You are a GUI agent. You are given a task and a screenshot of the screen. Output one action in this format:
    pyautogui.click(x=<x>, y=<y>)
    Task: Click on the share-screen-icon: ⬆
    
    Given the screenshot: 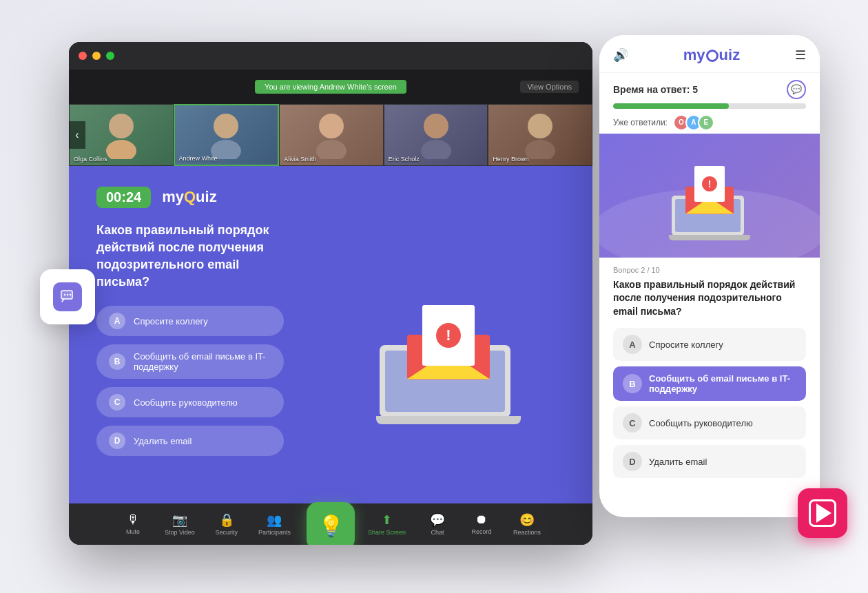 What is the action you would take?
    pyautogui.click(x=387, y=520)
    